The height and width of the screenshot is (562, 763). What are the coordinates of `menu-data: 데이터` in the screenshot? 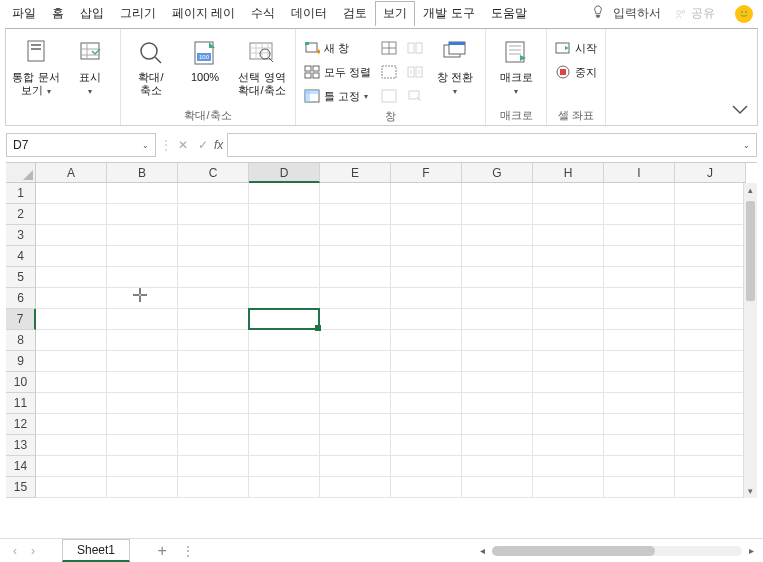 It's located at (309, 14).